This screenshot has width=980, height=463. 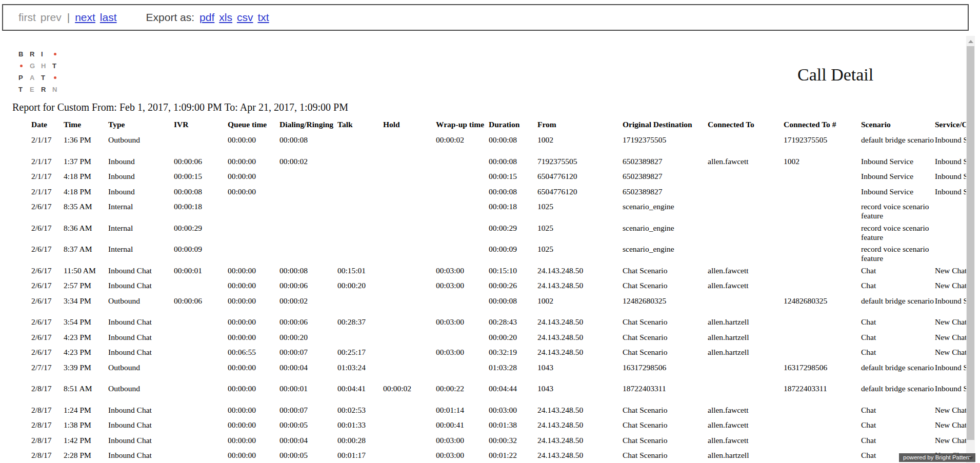 What do you see at coordinates (970, 42) in the screenshot?
I see `scrollbar-up-arrow-icon` at bounding box center [970, 42].